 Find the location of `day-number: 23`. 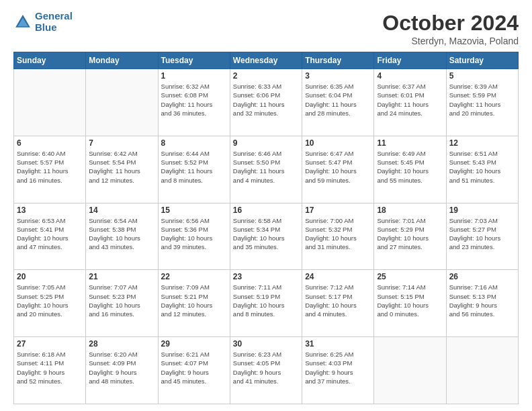

day-number: 23 is located at coordinates (266, 277).